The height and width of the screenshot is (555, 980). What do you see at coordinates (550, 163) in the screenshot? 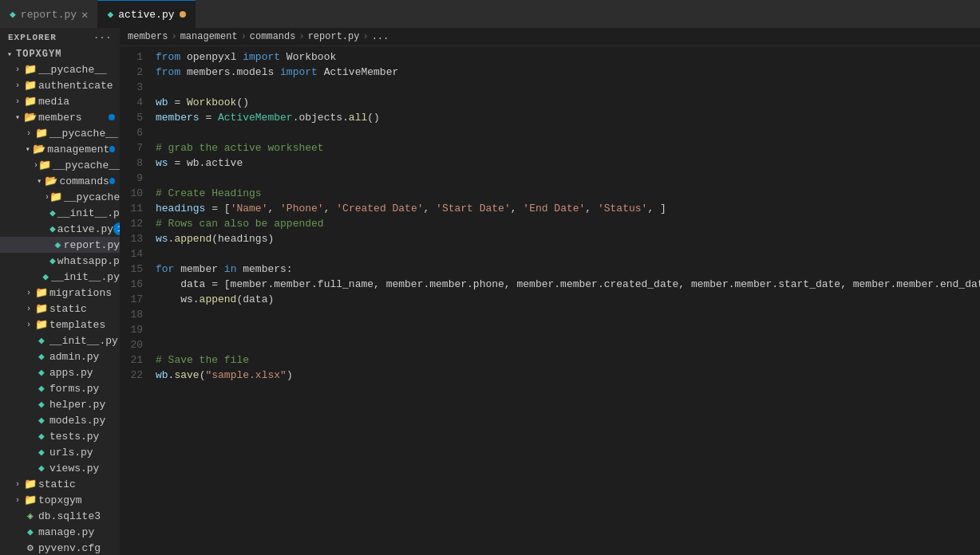
I see `code-line-8: 8 ws = wb.active` at bounding box center [550, 163].